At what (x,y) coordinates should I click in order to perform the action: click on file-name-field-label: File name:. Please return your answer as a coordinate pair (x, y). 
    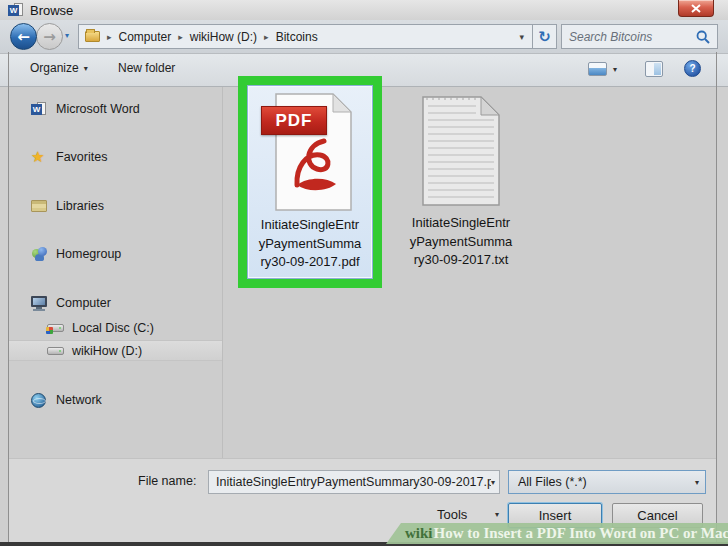
    Looking at the image, I should click on (167, 481).